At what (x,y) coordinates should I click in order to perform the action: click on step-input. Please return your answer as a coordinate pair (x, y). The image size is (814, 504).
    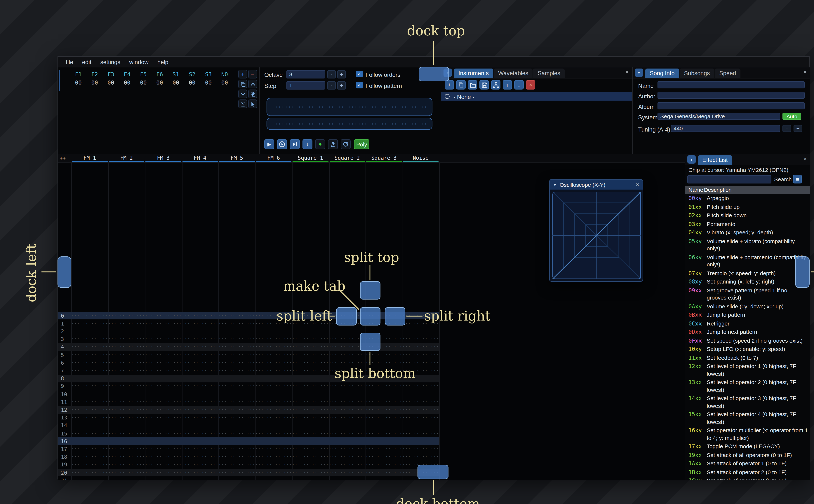
    Looking at the image, I should click on (306, 85).